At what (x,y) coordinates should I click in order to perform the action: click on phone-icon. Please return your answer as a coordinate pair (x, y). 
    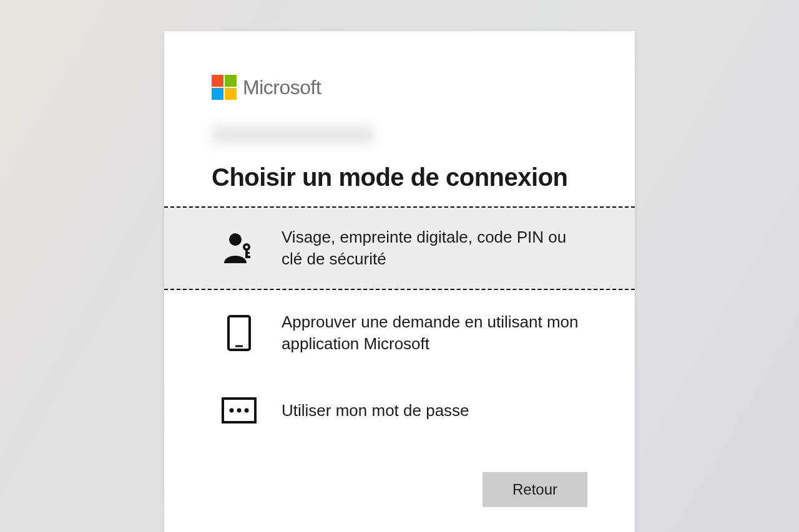
    Looking at the image, I should click on (239, 333).